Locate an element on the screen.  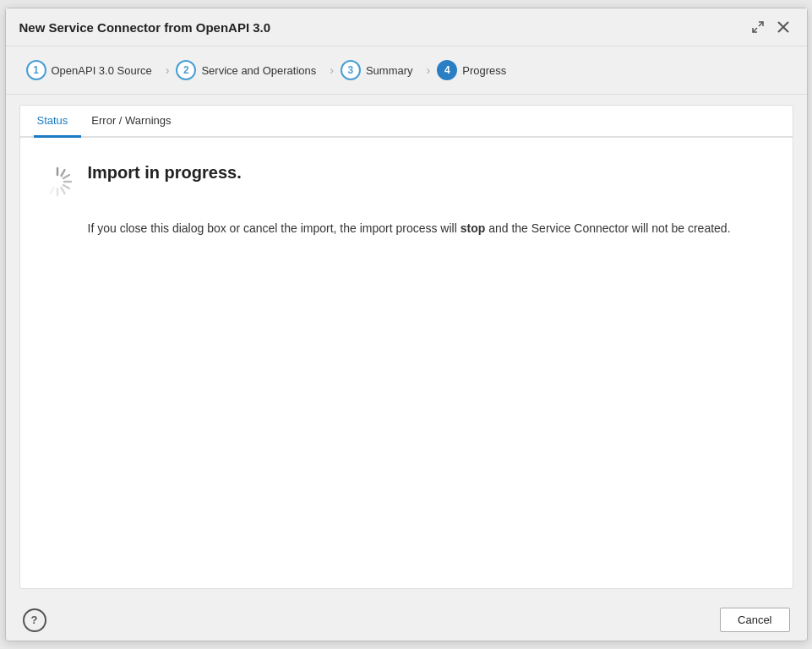
step-4: 4 Progress is located at coordinates (475, 70).